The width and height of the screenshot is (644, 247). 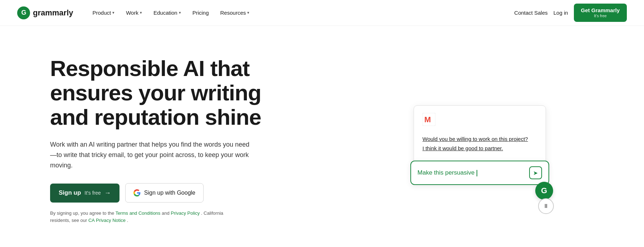 What do you see at coordinates (53, 13) in the screenshot?
I see `logo-text: grammarly` at bounding box center [53, 13].